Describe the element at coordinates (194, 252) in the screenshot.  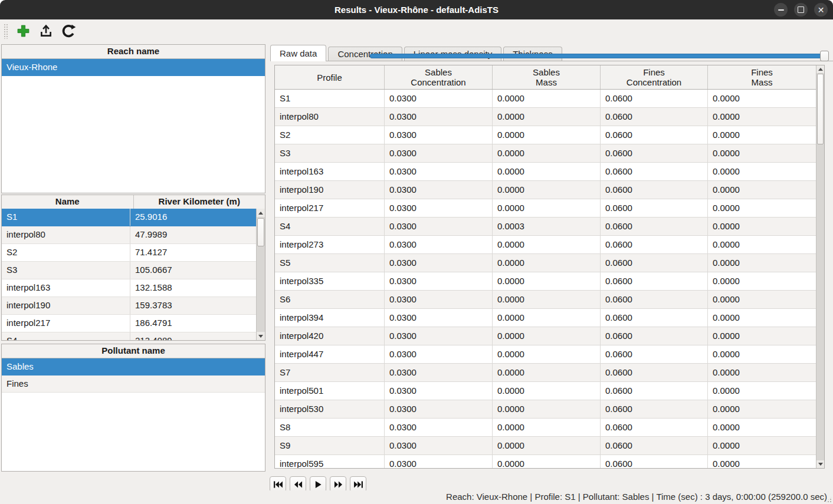
I see `river-km-cell: 71.4127` at that location.